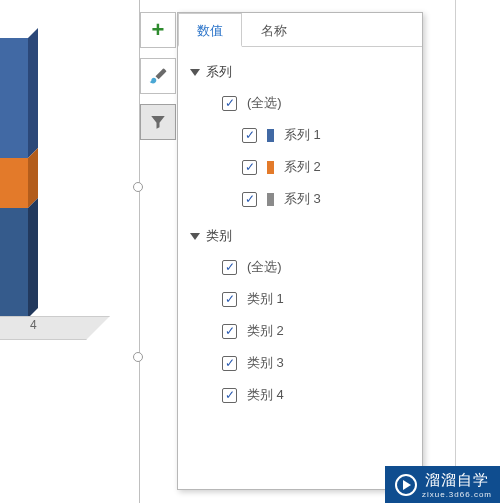  What do you see at coordinates (300, 395) in the screenshot?
I see `category-item-4: ✓ 类别 4` at bounding box center [300, 395].